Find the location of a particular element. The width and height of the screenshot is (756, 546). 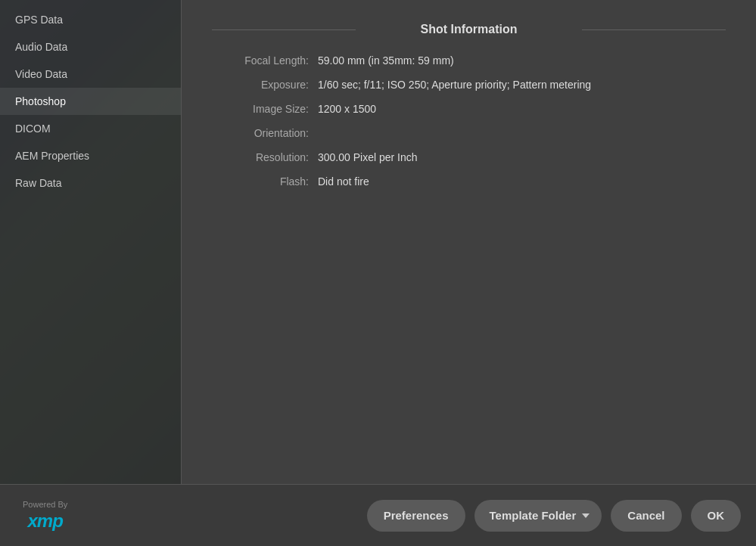

sidebar-item-label: Photoshop is located at coordinates (41, 101).